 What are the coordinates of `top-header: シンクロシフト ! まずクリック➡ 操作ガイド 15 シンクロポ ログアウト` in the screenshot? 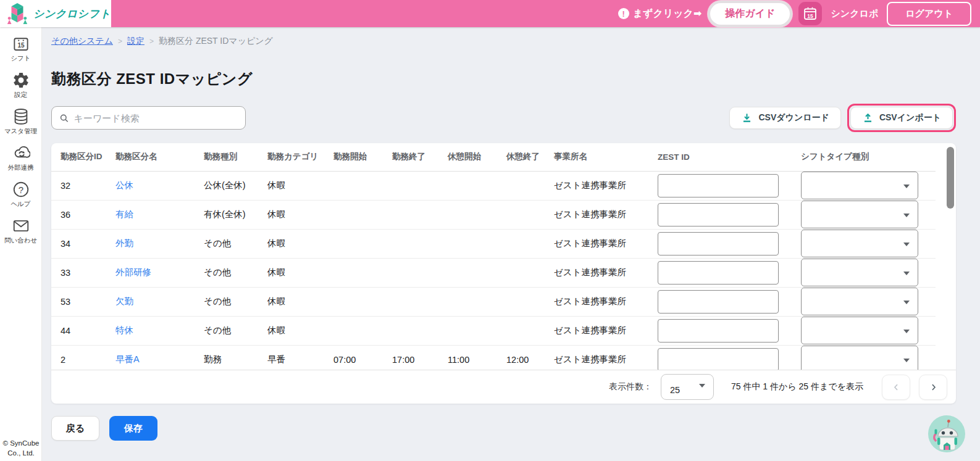 It's located at (490, 14).